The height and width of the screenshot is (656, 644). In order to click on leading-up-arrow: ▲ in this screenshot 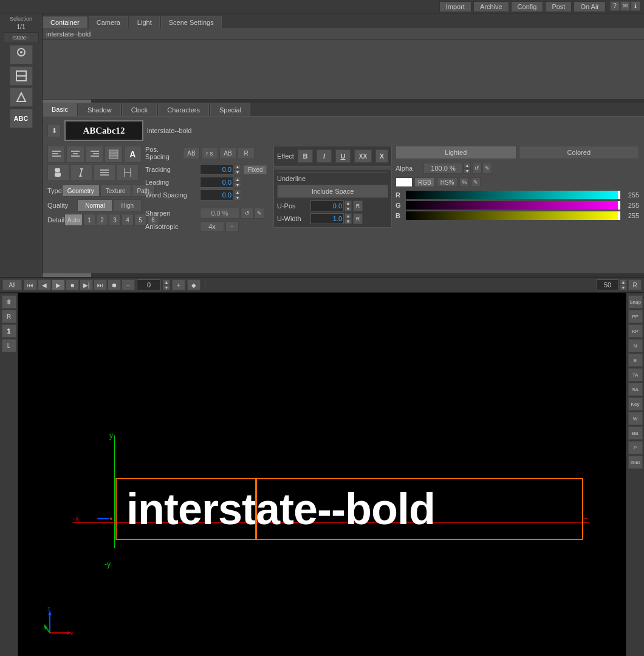, I will do `click(238, 180)`.